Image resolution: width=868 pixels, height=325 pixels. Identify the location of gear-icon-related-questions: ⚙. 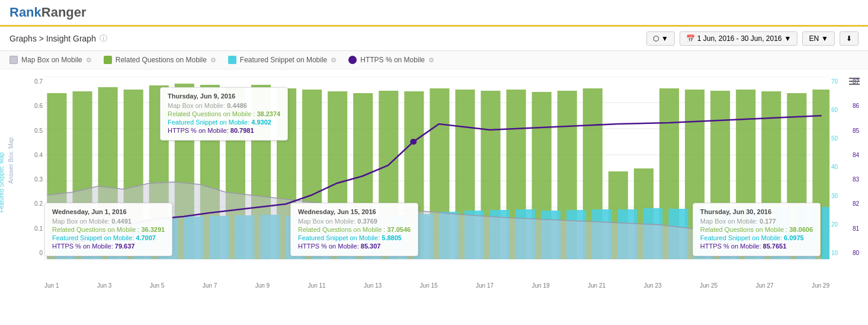
(213, 60).